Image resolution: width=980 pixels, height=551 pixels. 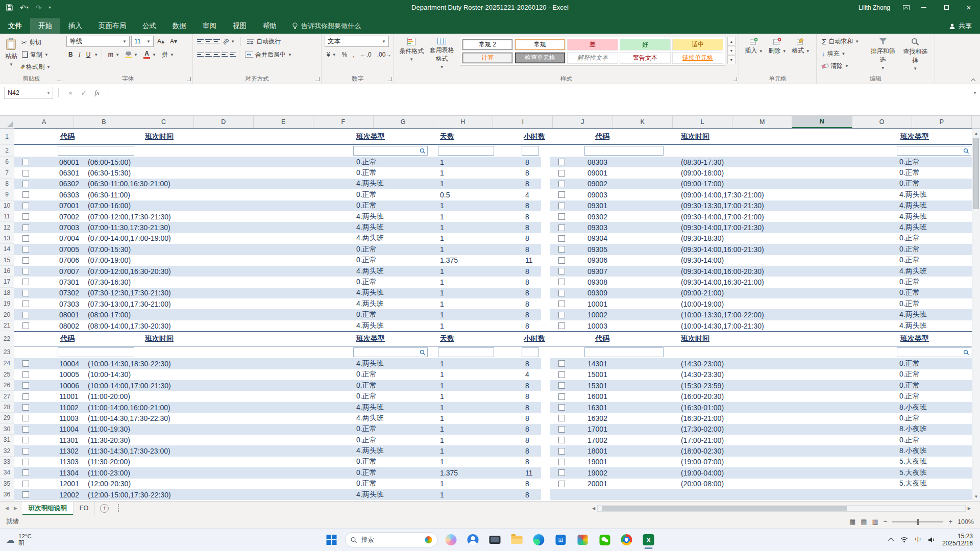 What do you see at coordinates (785, 472) in the screenshot?
I see `shift-time-cell: (19:00-04:00)` at bounding box center [785, 472].